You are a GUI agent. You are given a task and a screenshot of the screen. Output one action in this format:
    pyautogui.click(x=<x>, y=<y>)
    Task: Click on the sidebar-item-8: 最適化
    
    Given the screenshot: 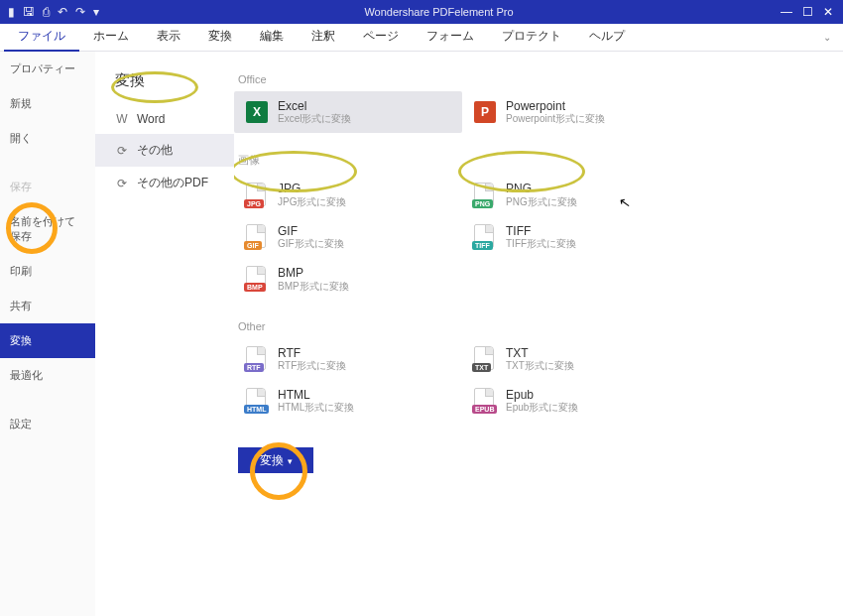 What is the action you would take?
    pyautogui.click(x=48, y=375)
    